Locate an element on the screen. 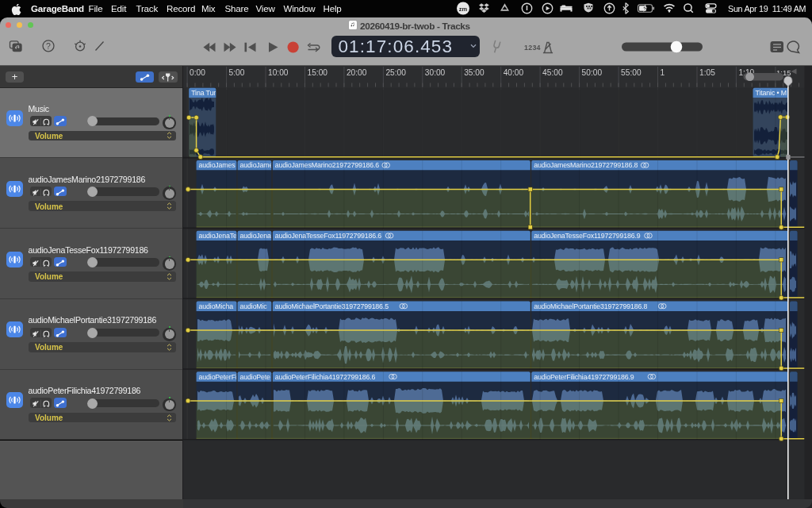 This screenshot has height=508, width=812. svg-text: 15:00 is located at coordinates (318, 73).